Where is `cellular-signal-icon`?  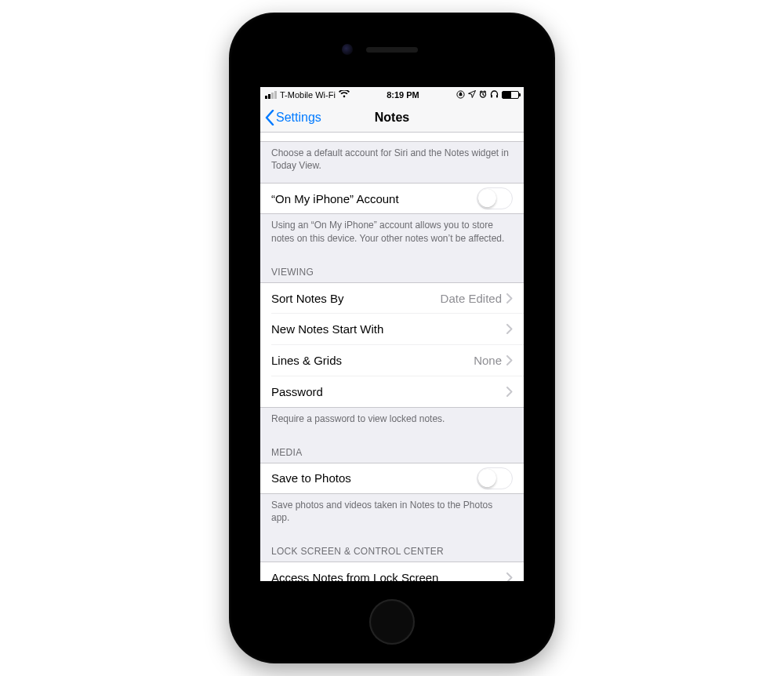 cellular-signal-icon is located at coordinates (271, 95).